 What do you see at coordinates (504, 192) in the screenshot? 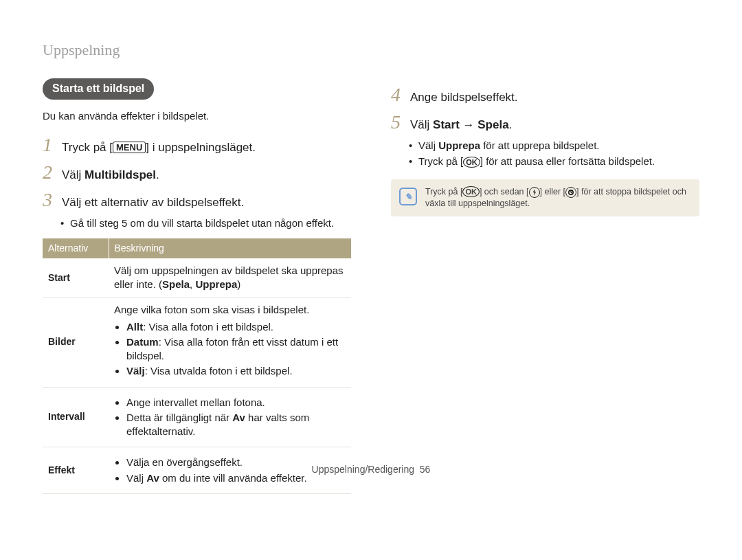
I see `note-mid1: ] och sedan [` at bounding box center [504, 192].